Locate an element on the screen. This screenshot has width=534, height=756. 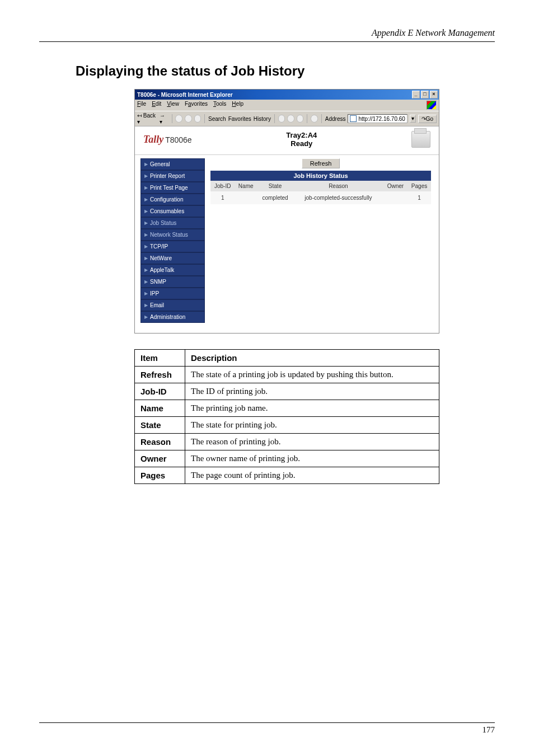
appendix-label: Appendix E Network Management is located at coordinates (433, 32).